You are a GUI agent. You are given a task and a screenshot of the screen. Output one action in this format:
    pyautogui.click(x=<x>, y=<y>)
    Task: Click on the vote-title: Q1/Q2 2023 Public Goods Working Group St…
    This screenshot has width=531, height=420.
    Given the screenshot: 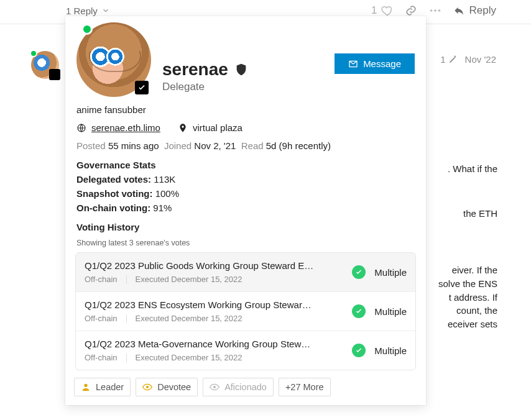 What is the action you would take?
    pyautogui.click(x=200, y=266)
    